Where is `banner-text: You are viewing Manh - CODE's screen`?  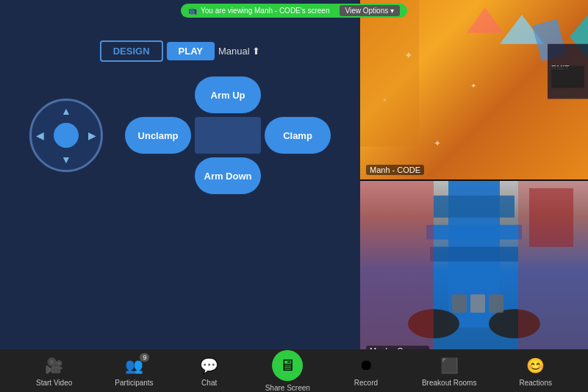
banner-text: You are viewing Manh - CODE's screen is located at coordinates (265, 10).